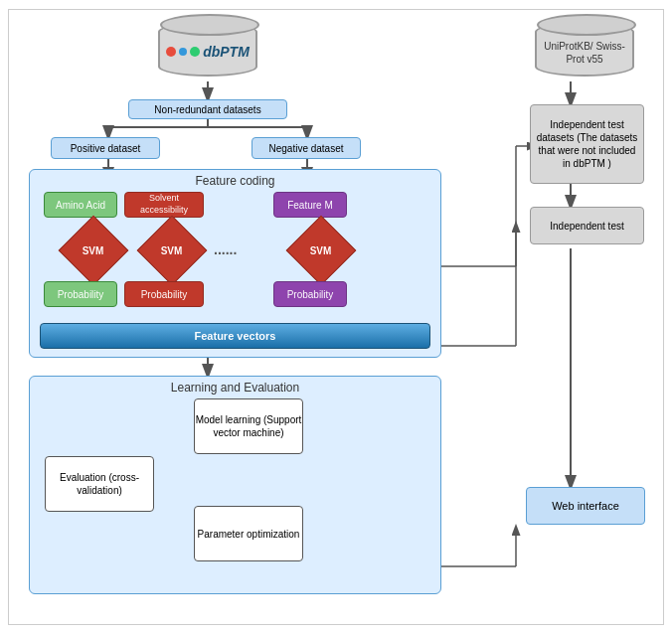 Image resolution: width=672 pixels, height=634 pixels. I want to click on svm2-diamond: SVM, so click(172, 250).